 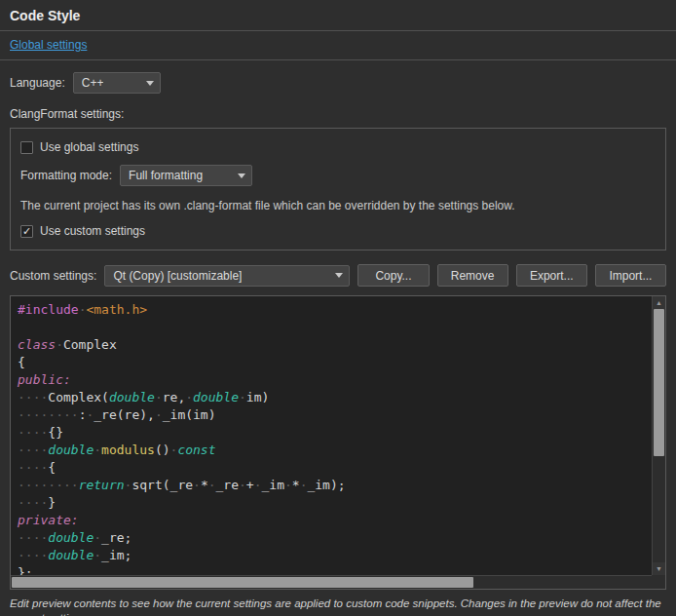 What do you see at coordinates (631, 275) in the screenshot?
I see `import-button: Import...` at bounding box center [631, 275].